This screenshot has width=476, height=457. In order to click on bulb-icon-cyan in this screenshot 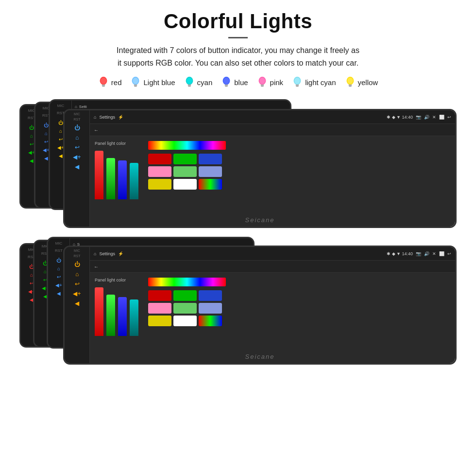, I will do `click(189, 82)`.